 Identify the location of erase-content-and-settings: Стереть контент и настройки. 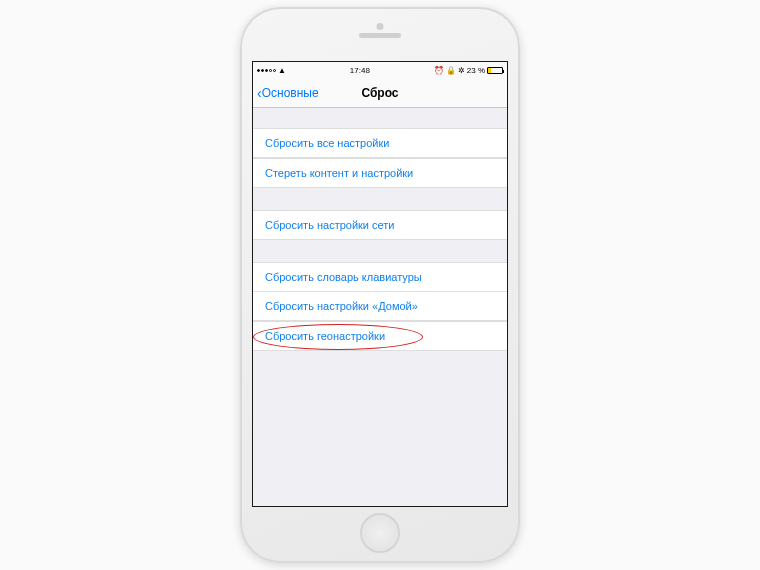
(380, 173).